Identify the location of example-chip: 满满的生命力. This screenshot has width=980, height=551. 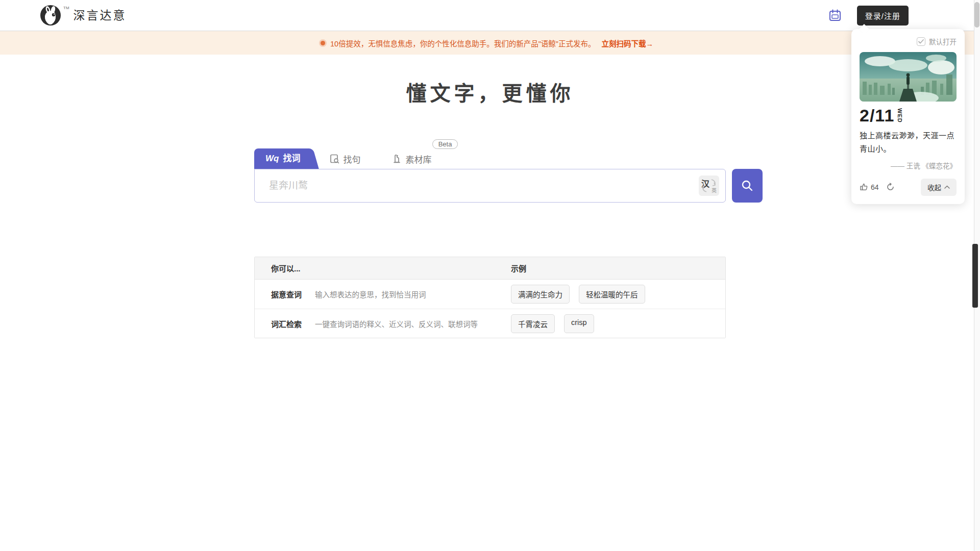
(540, 294).